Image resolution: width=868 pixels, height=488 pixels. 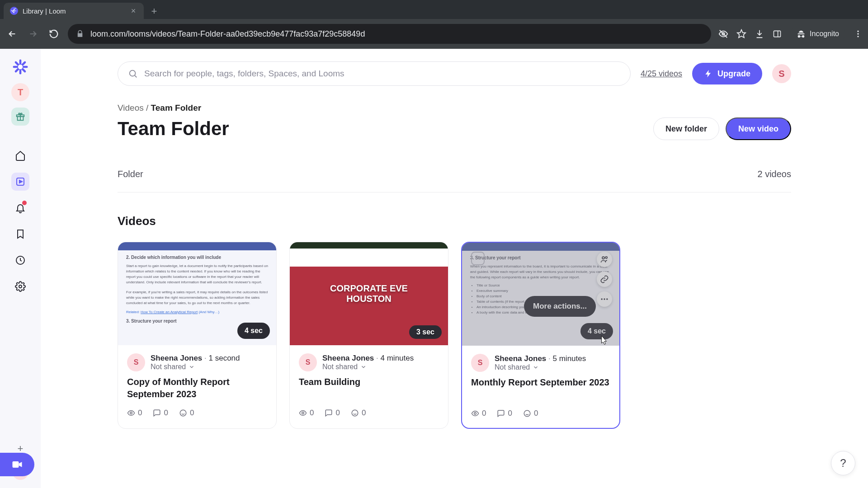 I want to click on user-avatar: S, so click(x=782, y=74).